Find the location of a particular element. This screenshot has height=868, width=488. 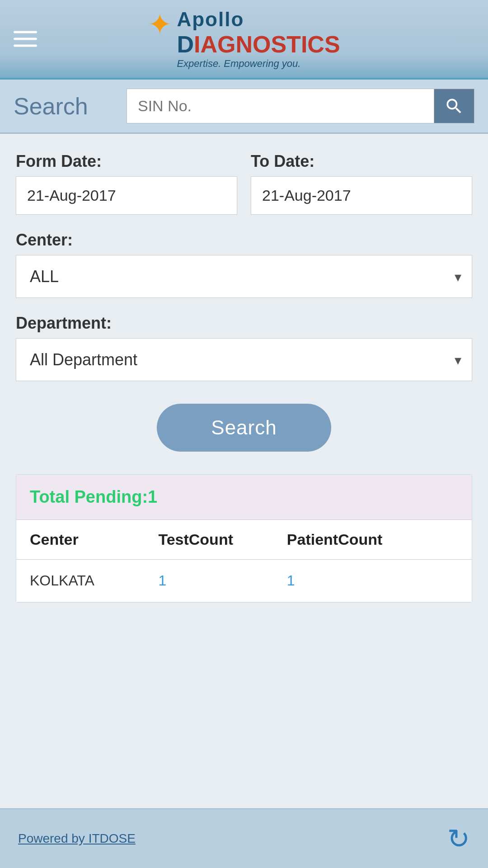

from-date-label: Form Date: is located at coordinates (127, 161).